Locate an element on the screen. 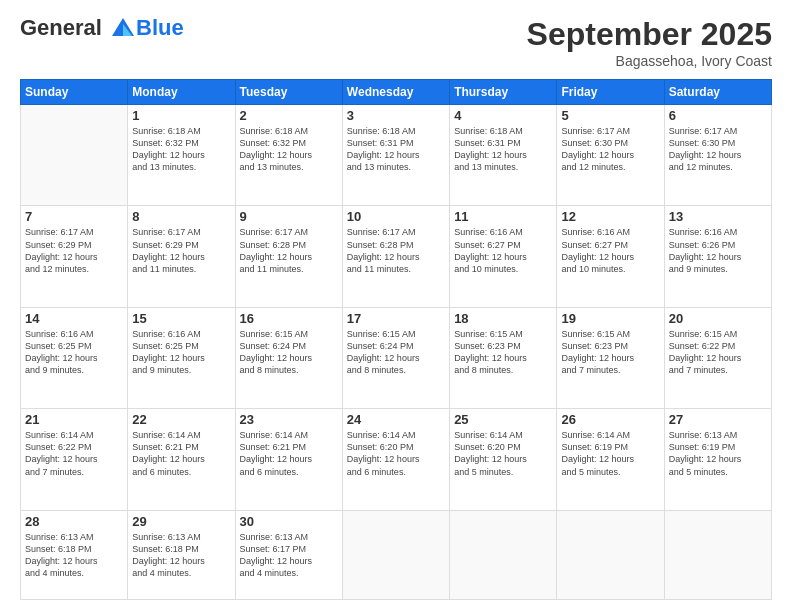 The width and height of the screenshot is (792, 612). day-info: Sunrise: 6:13 AM Sunset: 6:19 PM Dayligh… is located at coordinates (718, 454).